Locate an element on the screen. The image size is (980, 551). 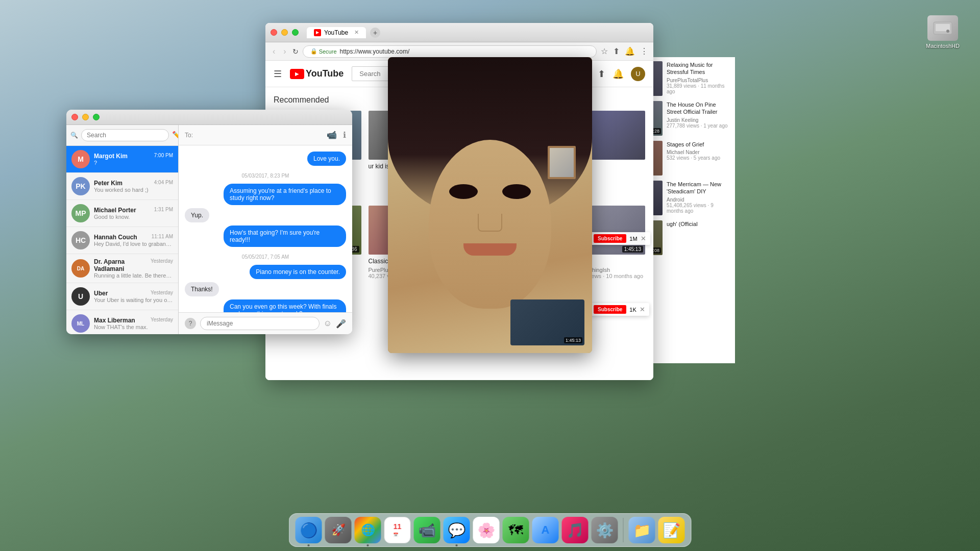
compose-button: ✏️ is located at coordinates (176, 135).